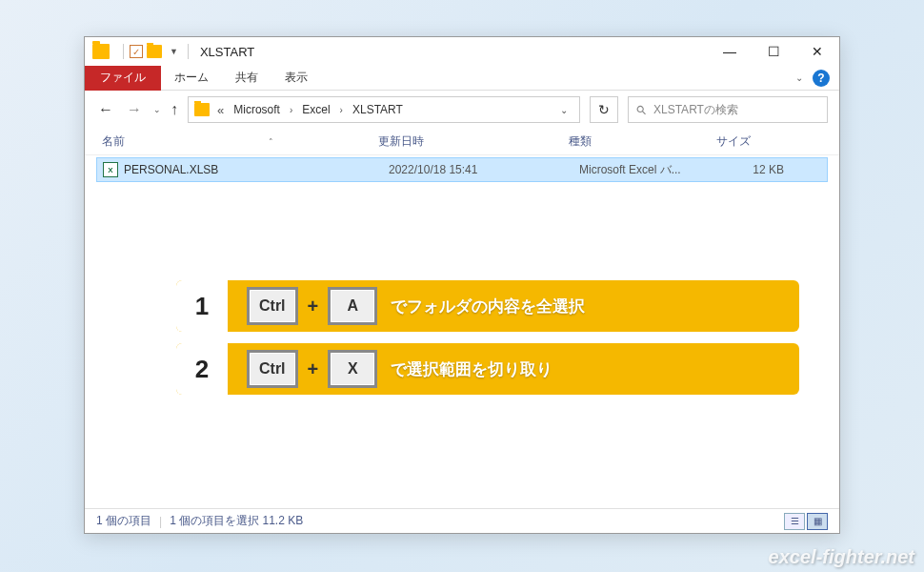 The height and width of the screenshot is (572, 924). Describe the element at coordinates (794, 521) in the screenshot. I see `details-view-button: ☰` at that location.